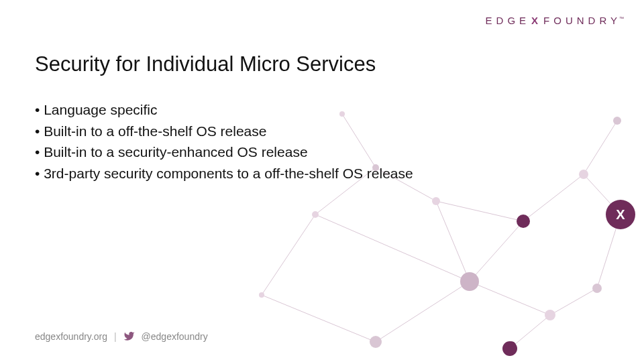  I want to click on bullet-item: Built-in to a security-enhanced OS relea…, so click(224, 152).